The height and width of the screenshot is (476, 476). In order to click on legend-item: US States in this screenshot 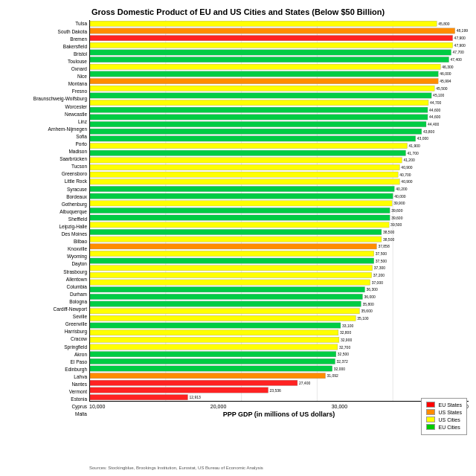, I will do `click(444, 412)`.